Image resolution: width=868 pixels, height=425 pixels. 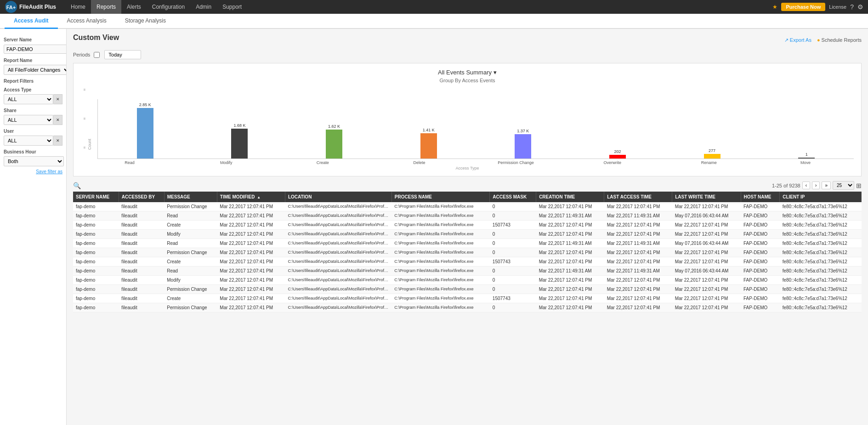 What do you see at coordinates (28, 120) in the screenshot?
I see `share-select: ALL` at bounding box center [28, 120].